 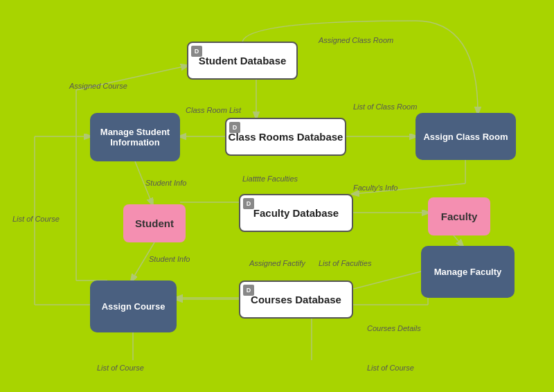 What do you see at coordinates (169, 259) in the screenshot?
I see `label-student-info-2: Student Info` at bounding box center [169, 259].